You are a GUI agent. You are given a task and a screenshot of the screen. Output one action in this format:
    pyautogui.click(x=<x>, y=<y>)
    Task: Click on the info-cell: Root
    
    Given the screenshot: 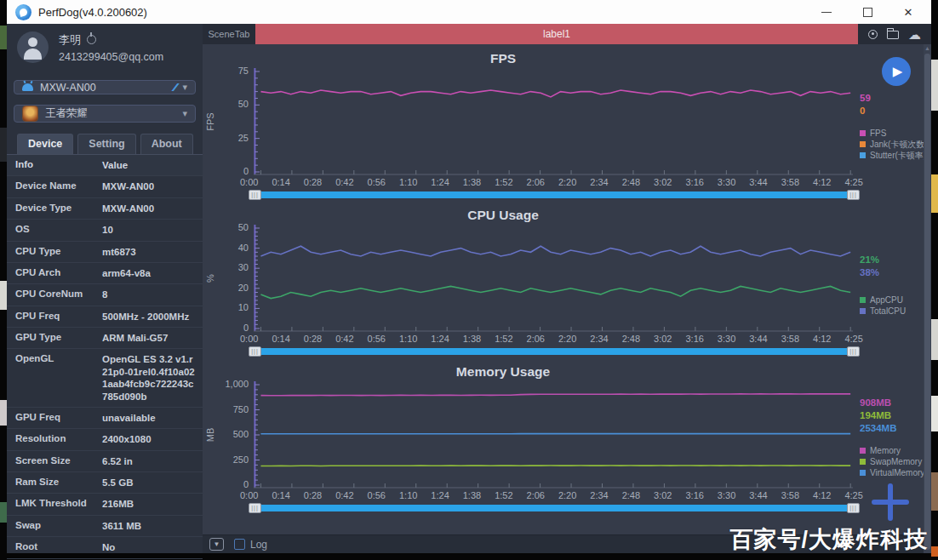 What is the action you would take?
    pyautogui.click(x=53, y=547)
    